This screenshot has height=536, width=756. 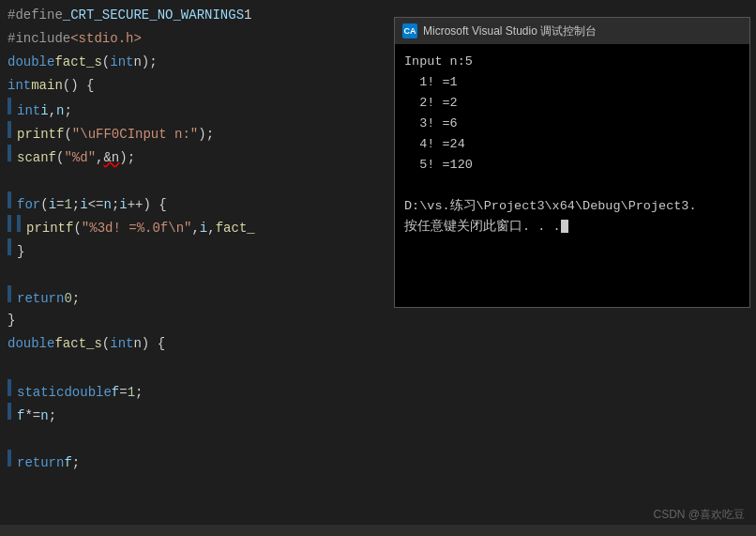 What do you see at coordinates (378, 530) in the screenshot?
I see `scrollbar` at bounding box center [378, 530].